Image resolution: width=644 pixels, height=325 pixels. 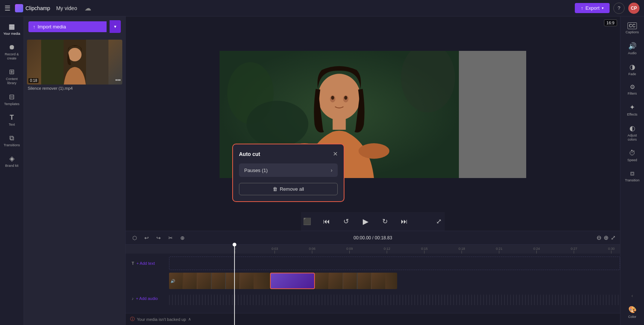 What do you see at coordinates (292, 281) in the screenshot?
I see `video-clip-selected` at bounding box center [292, 281].